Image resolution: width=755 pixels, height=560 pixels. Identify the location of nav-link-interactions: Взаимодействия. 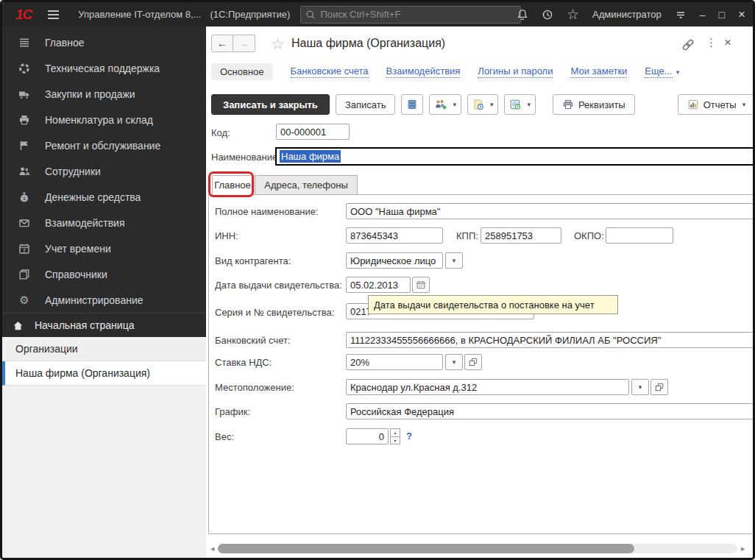
(424, 72).